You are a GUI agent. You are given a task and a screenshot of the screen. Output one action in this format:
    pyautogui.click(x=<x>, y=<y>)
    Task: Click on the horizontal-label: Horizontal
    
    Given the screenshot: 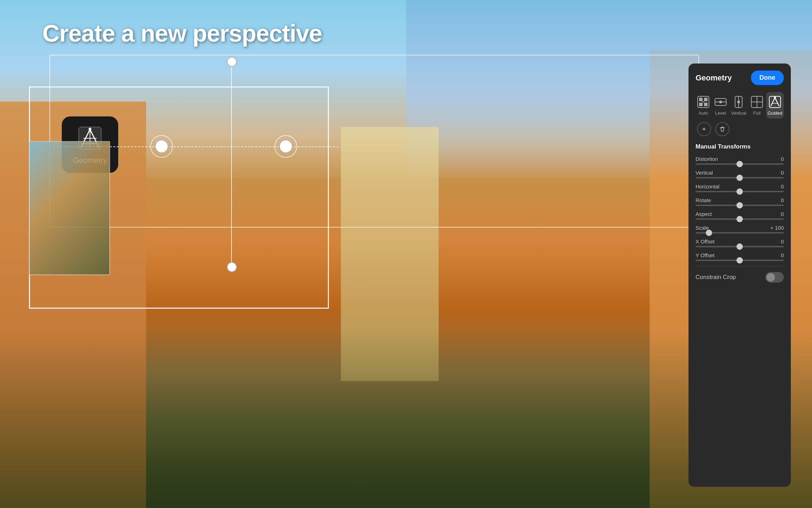 What is the action you would take?
    pyautogui.click(x=708, y=186)
    